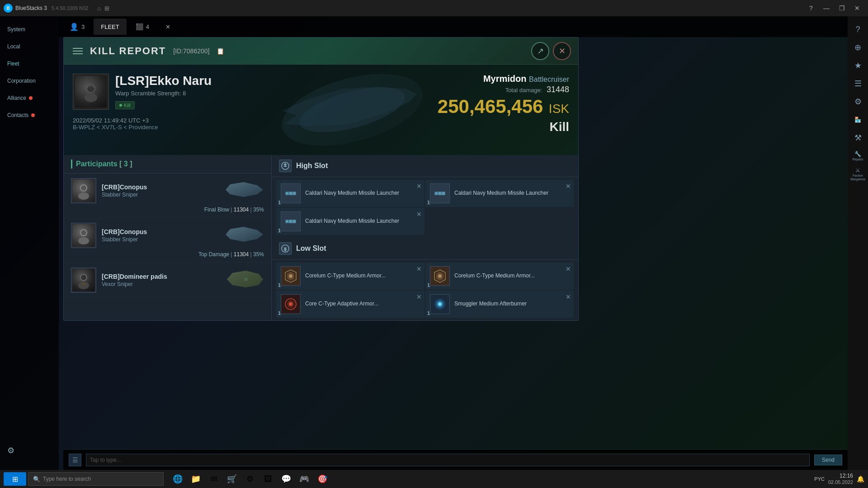 Image resolution: width=868 pixels, height=488 pixels. I want to click on sidebar-item-alliance: Alliance, so click(29, 98).